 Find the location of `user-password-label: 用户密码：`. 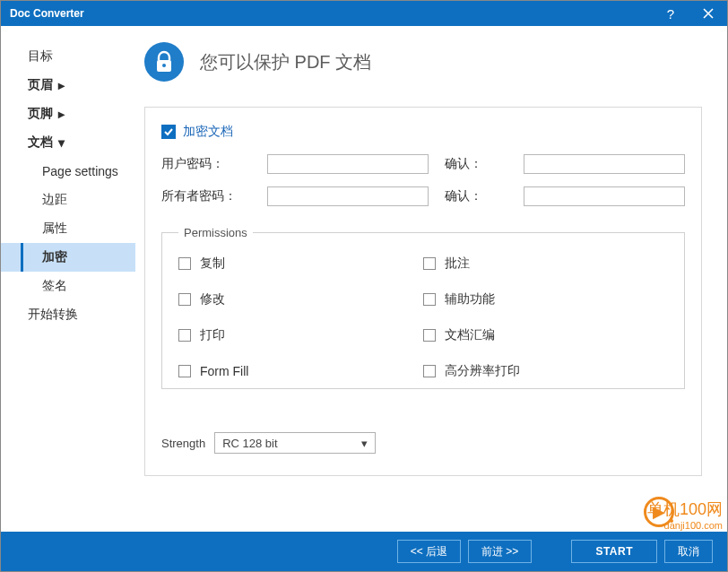

user-password-label: 用户密码： is located at coordinates (206, 164).